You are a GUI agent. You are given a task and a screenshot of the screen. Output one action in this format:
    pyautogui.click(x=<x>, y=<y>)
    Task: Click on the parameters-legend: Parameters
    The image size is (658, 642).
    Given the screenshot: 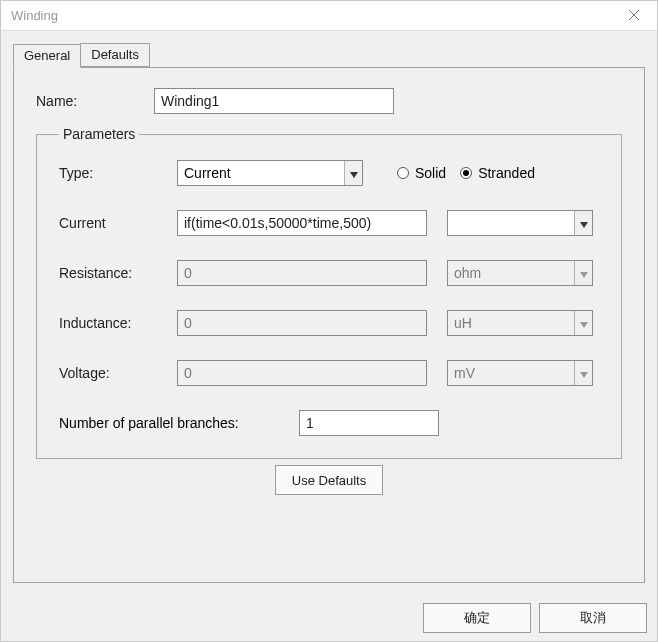 What is the action you would take?
    pyautogui.click(x=99, y=134)
    